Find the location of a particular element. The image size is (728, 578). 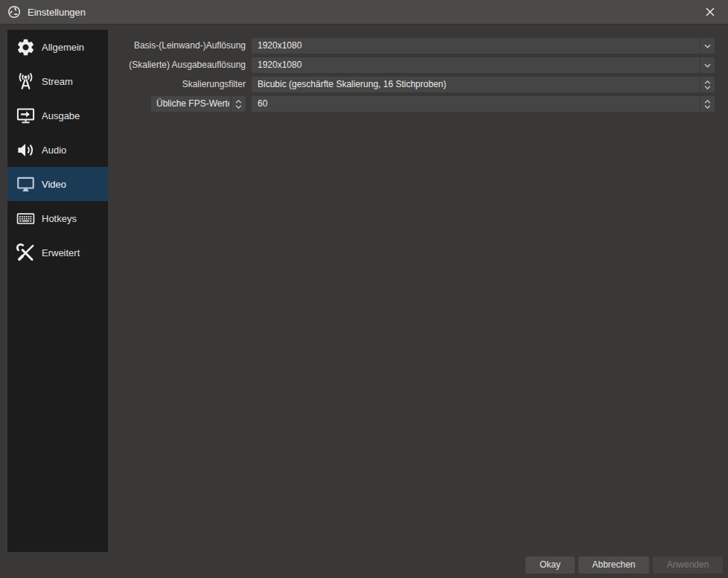

obs-logo-icon is located at coordinates (14, 12).